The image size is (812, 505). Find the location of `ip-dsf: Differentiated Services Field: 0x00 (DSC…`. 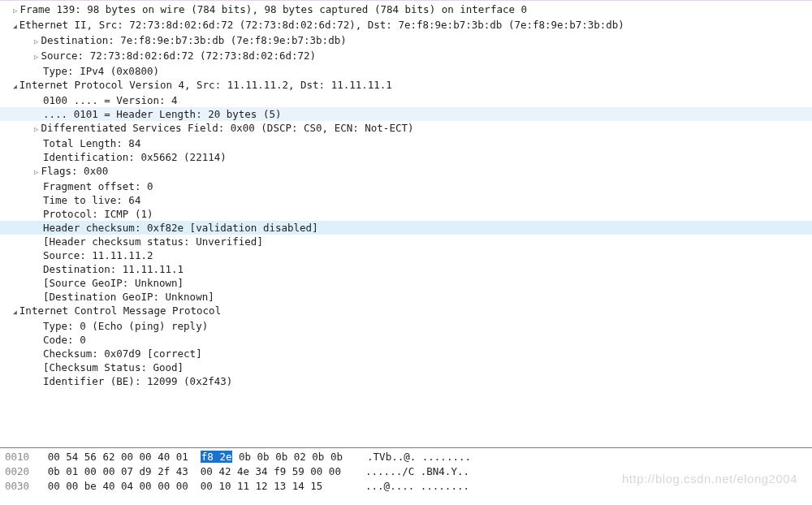

ip-dsf: Differentiated Services Field: 0x00 (DSC… is located at coordinates (406, 128).